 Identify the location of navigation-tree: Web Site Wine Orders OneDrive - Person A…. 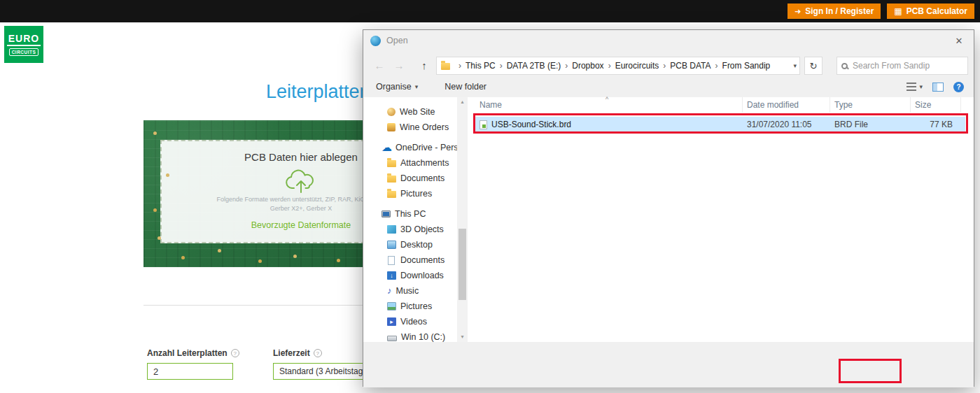
(410, 220).